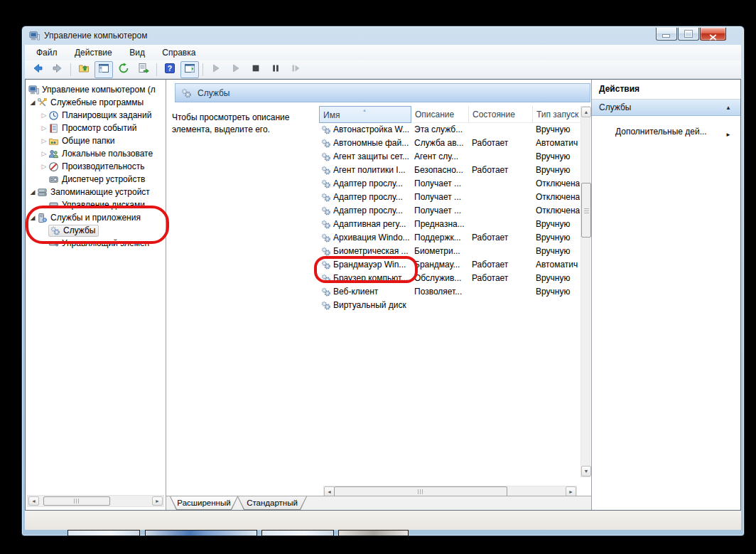 This screenshot has height=554, width=756. I want to click on column-header-startup-type: Тип запуск, so click(557, 114).